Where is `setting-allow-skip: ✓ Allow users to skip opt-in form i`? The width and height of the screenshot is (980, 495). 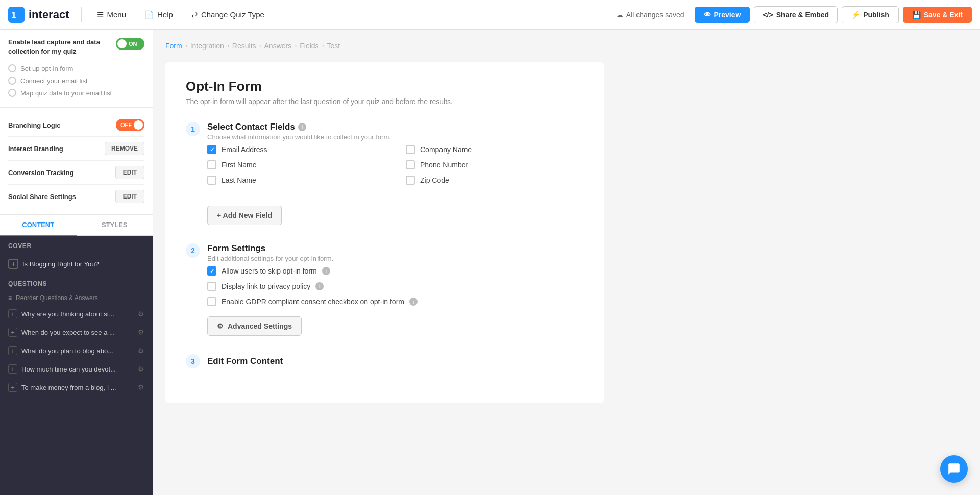
setting-allow-skip: ✓ Allow users to skip opt-in form i is located at coordinates (396, 271).